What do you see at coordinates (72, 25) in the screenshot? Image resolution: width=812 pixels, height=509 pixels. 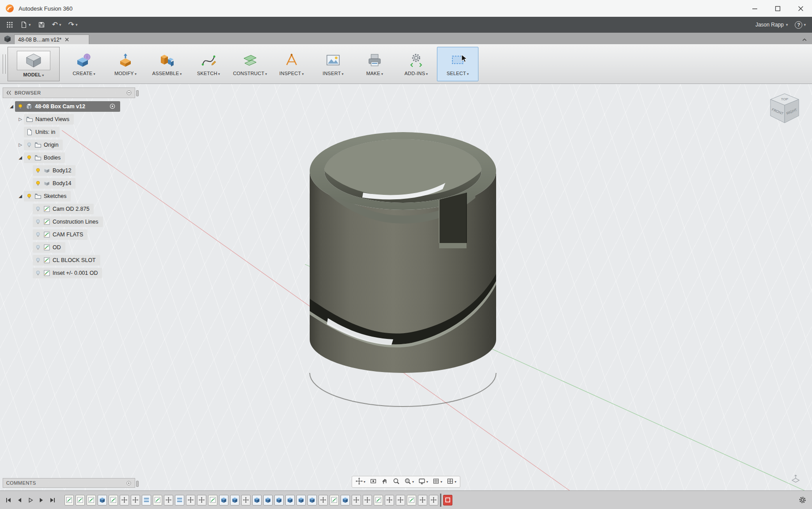 I see `redo-button: ↷▾` at bounding box center [72, 25].